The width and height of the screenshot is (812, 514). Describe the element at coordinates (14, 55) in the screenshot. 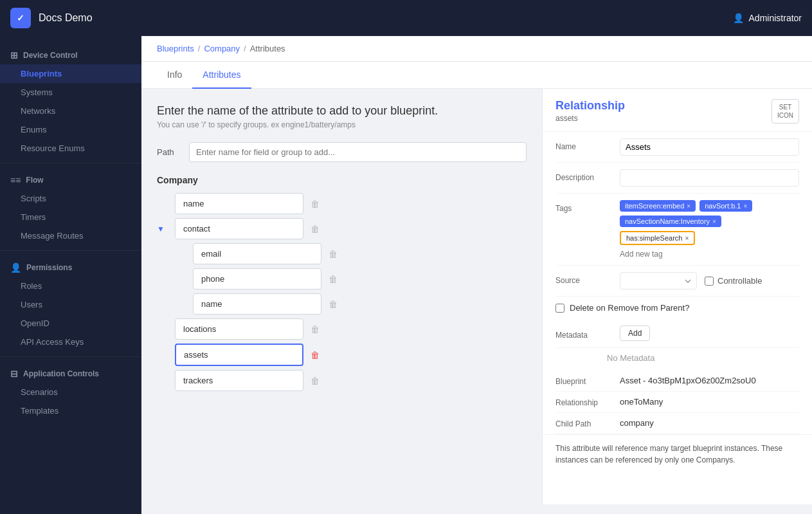

I see `device-control-icon: ⊞` at that location.